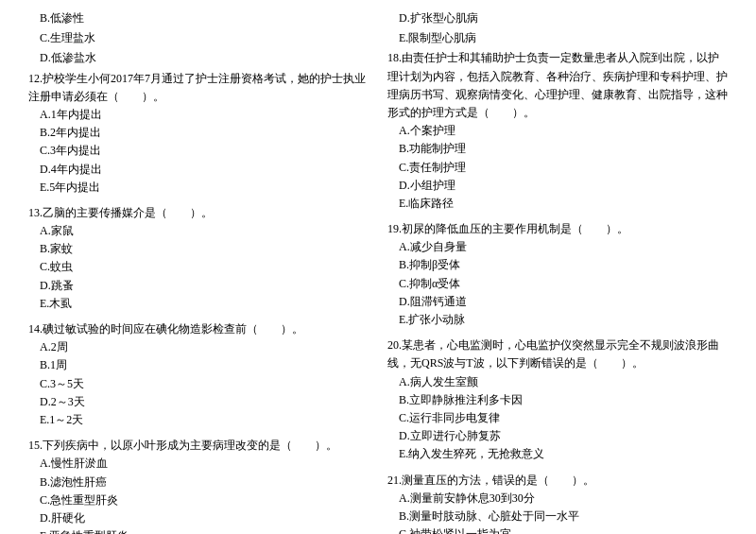 This screenshot has height=534, width=756. Describe the element at coordinates (198, 59) in the screenshot. I see `option-d-low-saline: D.低渗盐水` at that location.